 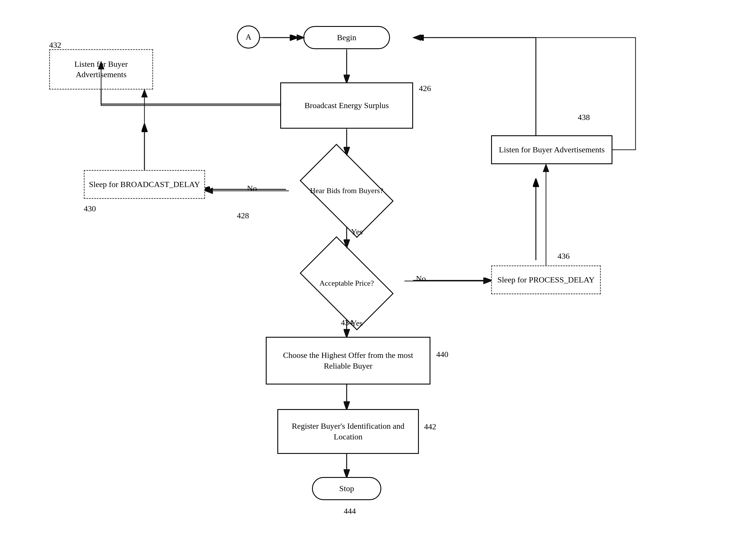 What do you see at coordinates (252, 188) in the screenshot?
I see `label-no-left: No` at bounding box center [252, 188].